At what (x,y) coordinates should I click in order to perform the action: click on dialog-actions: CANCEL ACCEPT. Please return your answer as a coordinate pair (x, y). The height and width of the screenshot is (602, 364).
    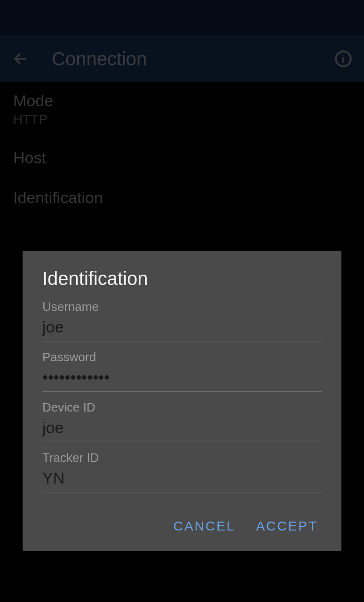
    Looking at the image, I should click on (182, 526).